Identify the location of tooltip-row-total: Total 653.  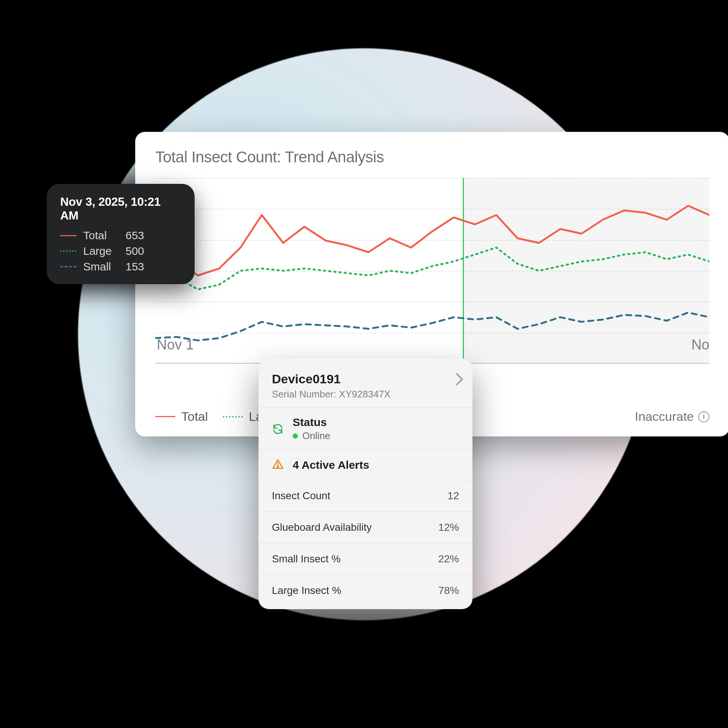
(121, 236).